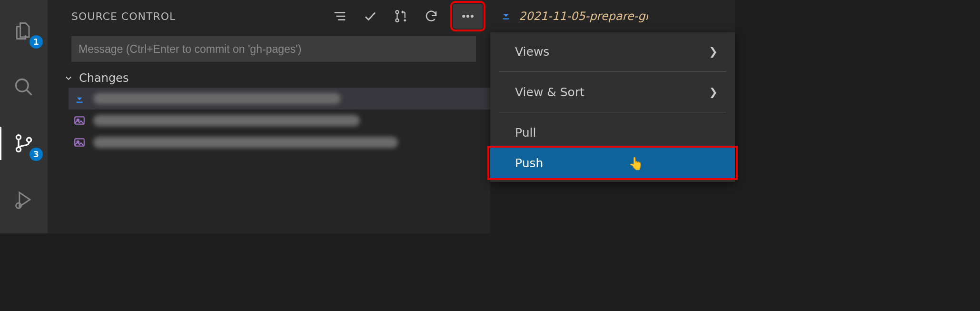 The image size is (980, 311). What do you see at coordinates (36, 154) in the screenshot?
I see `scm-badge: 3` at bounding box center [36, 154].